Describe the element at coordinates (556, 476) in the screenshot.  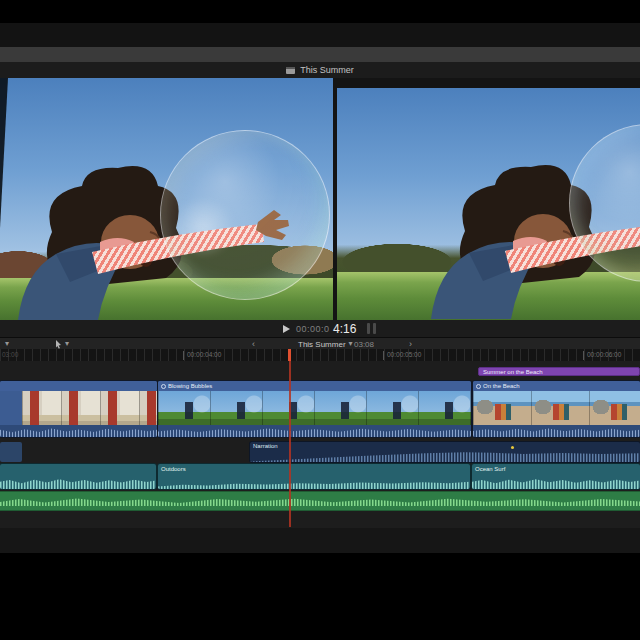
I see `music-clip-ocean-surf: Ocean Surf` at that location.